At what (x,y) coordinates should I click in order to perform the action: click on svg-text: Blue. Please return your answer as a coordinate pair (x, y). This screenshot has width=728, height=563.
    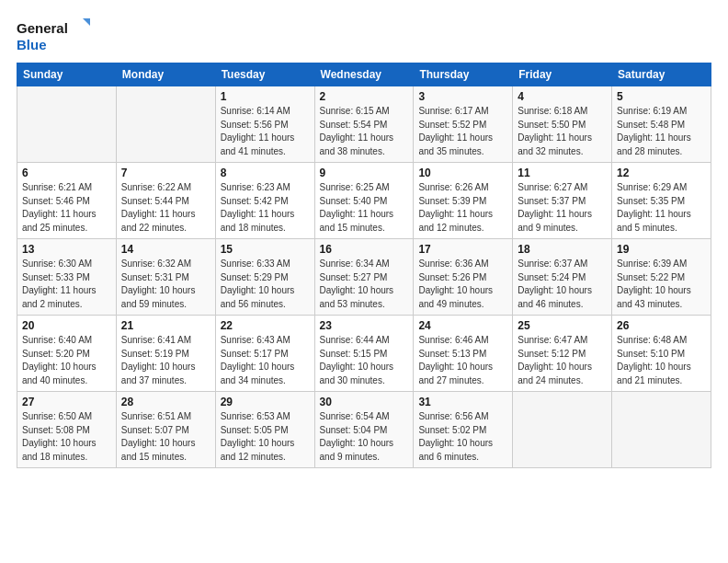
    Looking at the image, I should click on (31, 44).